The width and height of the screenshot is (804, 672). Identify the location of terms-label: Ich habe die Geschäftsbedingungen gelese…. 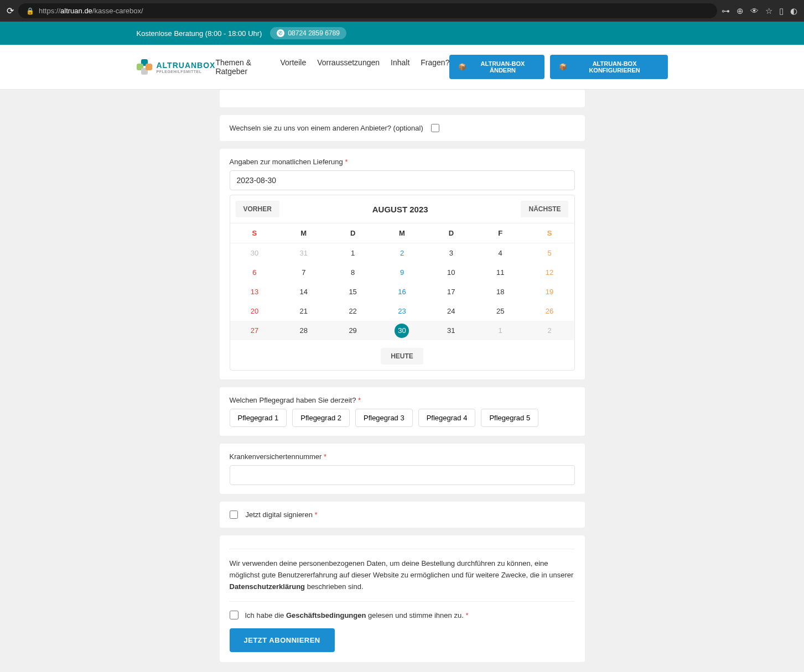
(357, 615).